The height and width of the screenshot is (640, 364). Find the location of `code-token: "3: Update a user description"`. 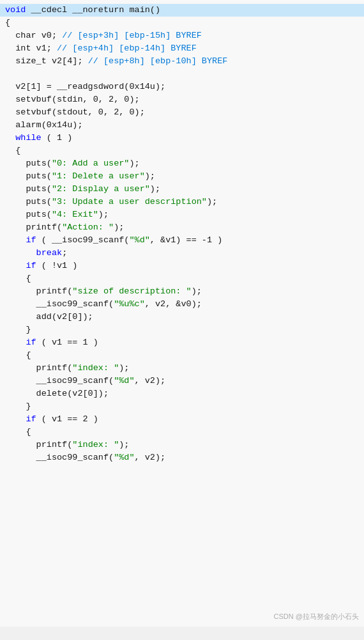

code-token: "3: Update a user description" is located at coordinates (129, 202).